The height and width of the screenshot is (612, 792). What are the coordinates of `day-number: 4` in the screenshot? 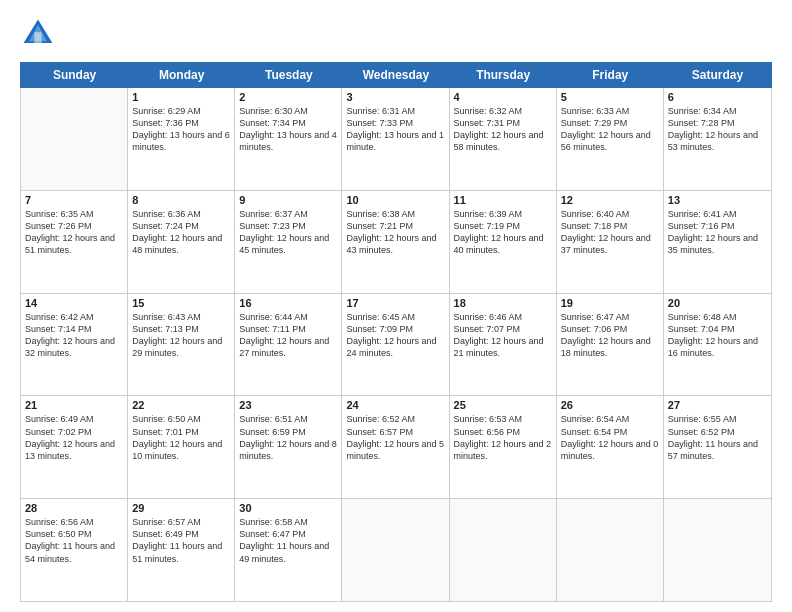 It's located at (503, 97).